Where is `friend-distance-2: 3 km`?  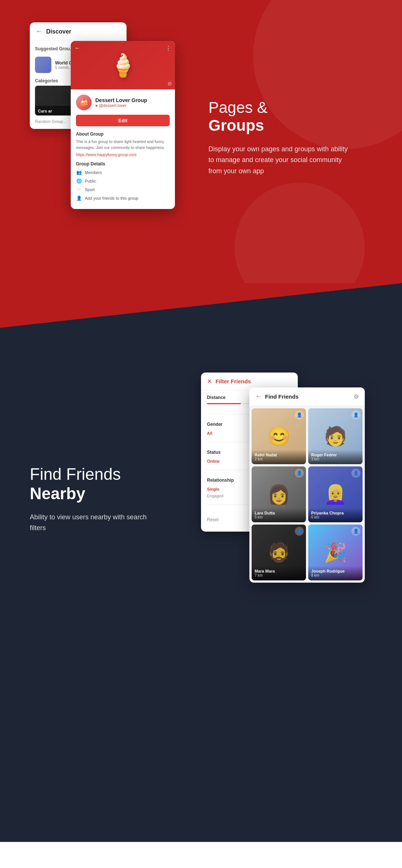
friend-distance-2: 3 km is located at coordinates (335, 459).